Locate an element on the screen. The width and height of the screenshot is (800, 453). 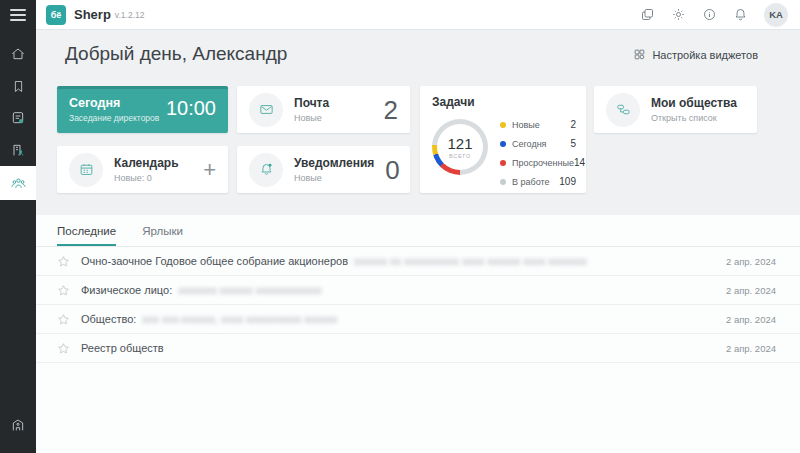
list-item-text: Физическое лицо: is located at coordinates (126, 290).